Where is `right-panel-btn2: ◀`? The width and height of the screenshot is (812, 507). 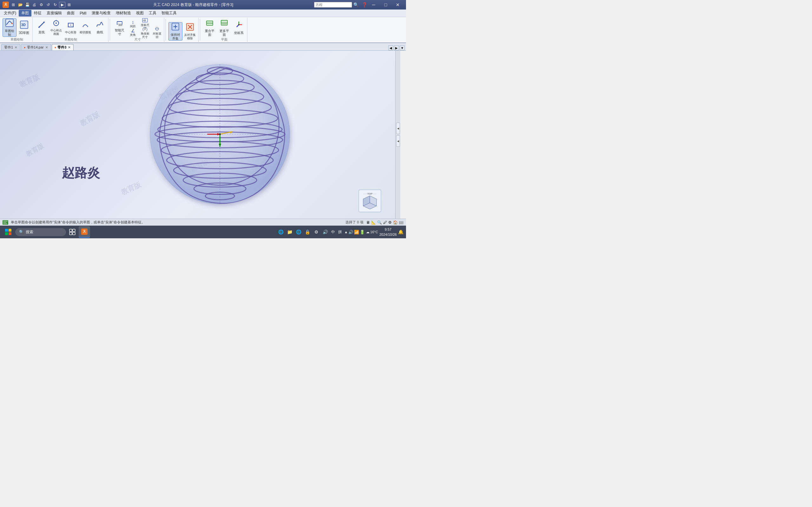 right-panel-btn2: ◀ is located at coordinates (398, 141).